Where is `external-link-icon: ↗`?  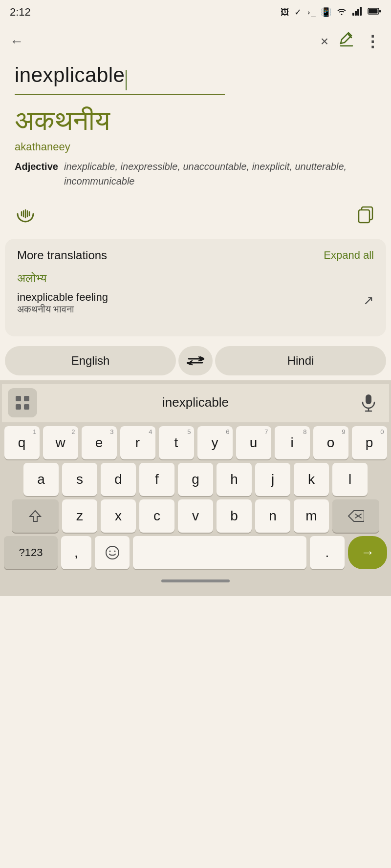
external-link-icon: ↗ is located at coordinates (369, 301).